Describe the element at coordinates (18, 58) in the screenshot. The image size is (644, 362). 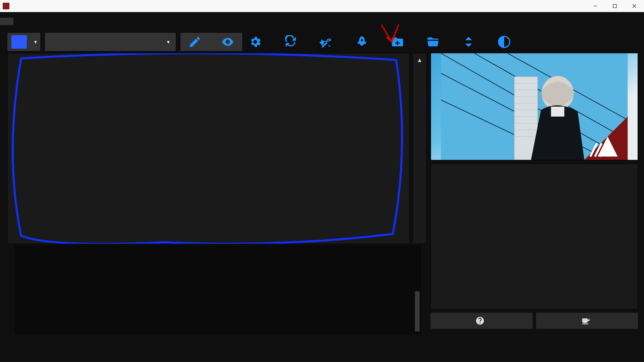
I see `col-enabled` at that location.